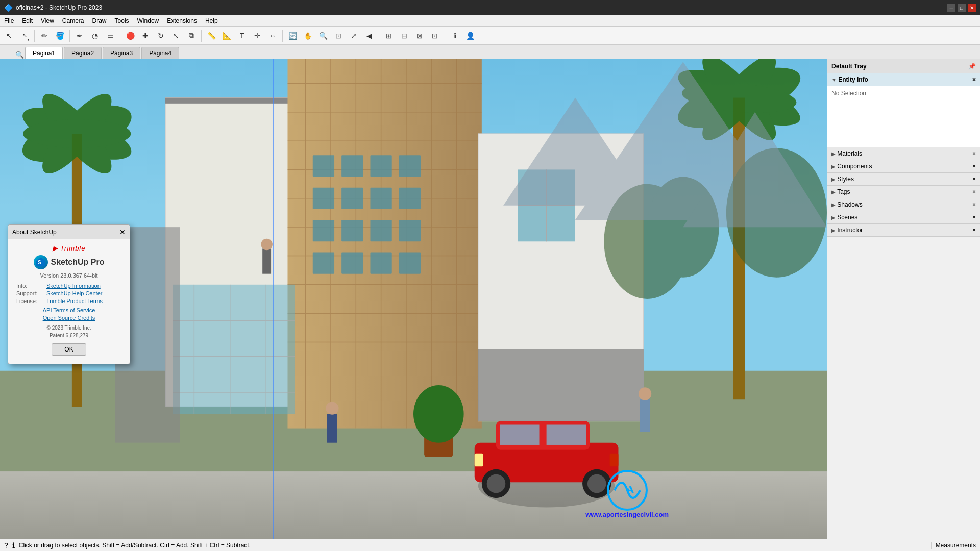  I want to click on tray-pin-icon: 📌, so click(972, 66).